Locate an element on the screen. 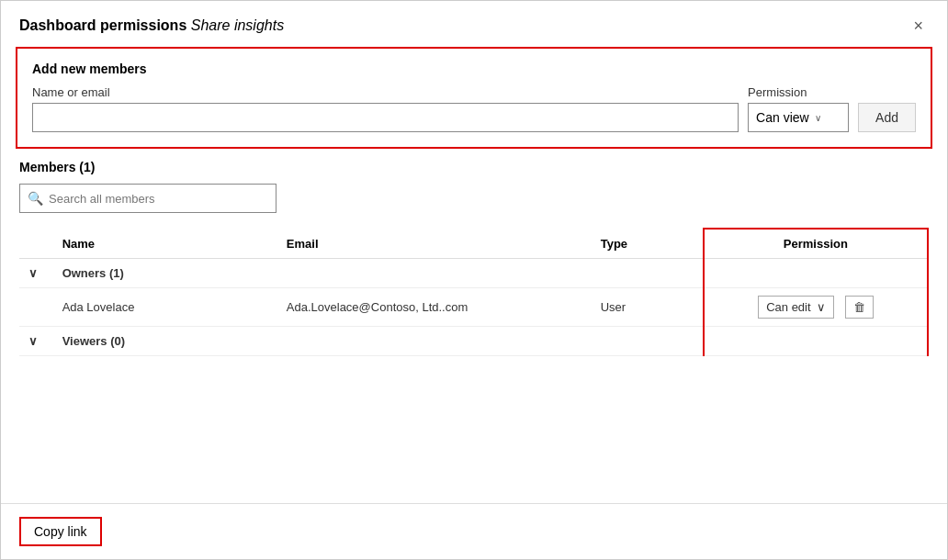  permission-dropdown-value: Can view is located at coordinates (783, 118).